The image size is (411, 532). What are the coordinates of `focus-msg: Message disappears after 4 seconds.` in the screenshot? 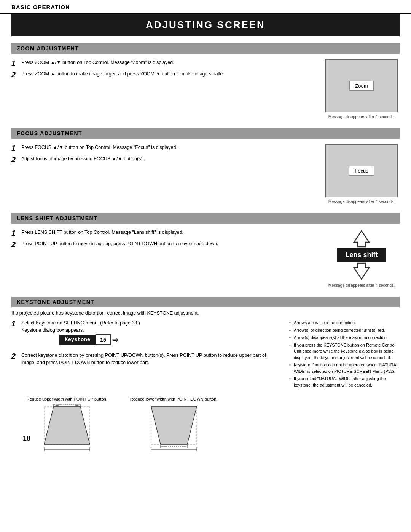 It's located at (362, 201).